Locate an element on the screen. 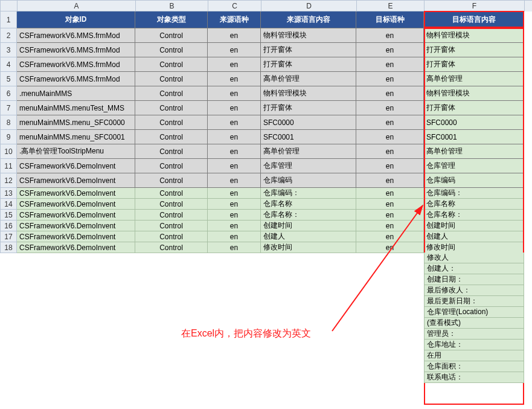  row-header: 17 is located at coordinates (8, 237).